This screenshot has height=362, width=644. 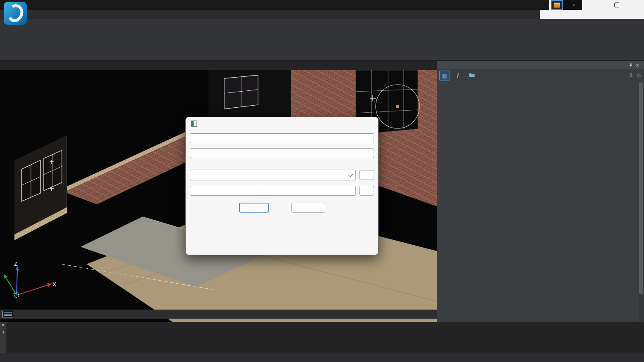 What do you see at coordinates (325, 350) in the screenshot?
I see `command-prompt` at bounding box center [325, 350].